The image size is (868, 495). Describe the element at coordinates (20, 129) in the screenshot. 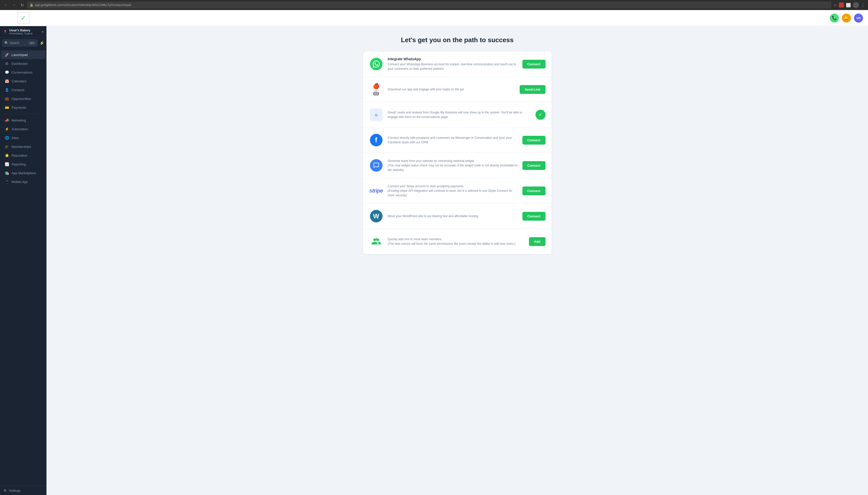

I see `sidebar-item-label: Automation` at that location.